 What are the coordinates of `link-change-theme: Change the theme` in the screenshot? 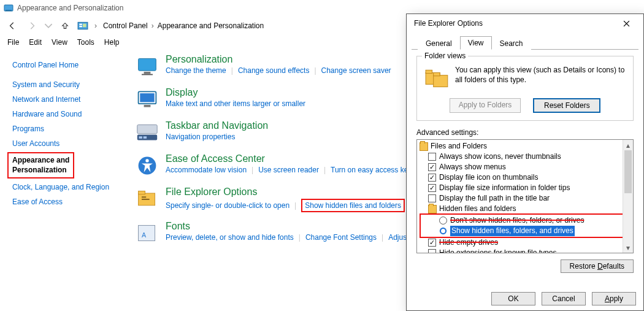 It's located at (196, 71).